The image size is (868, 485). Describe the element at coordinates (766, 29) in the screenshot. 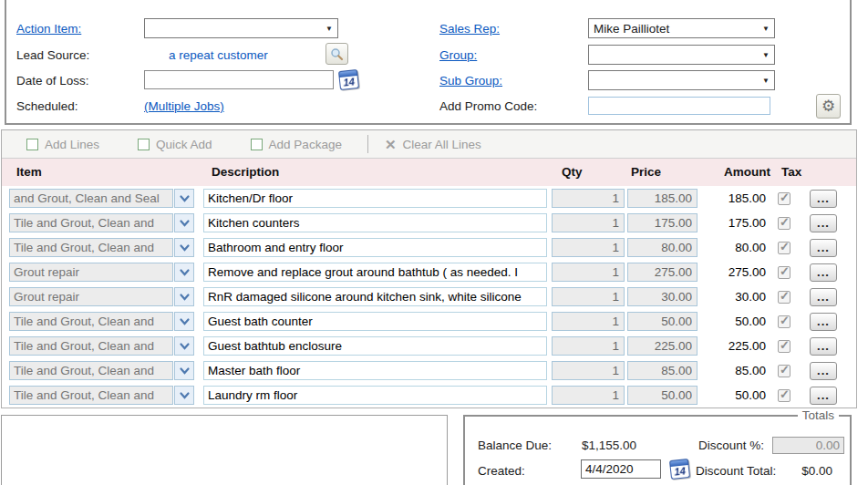

I see `dropdown-arrow-icon: ▼` at that location.